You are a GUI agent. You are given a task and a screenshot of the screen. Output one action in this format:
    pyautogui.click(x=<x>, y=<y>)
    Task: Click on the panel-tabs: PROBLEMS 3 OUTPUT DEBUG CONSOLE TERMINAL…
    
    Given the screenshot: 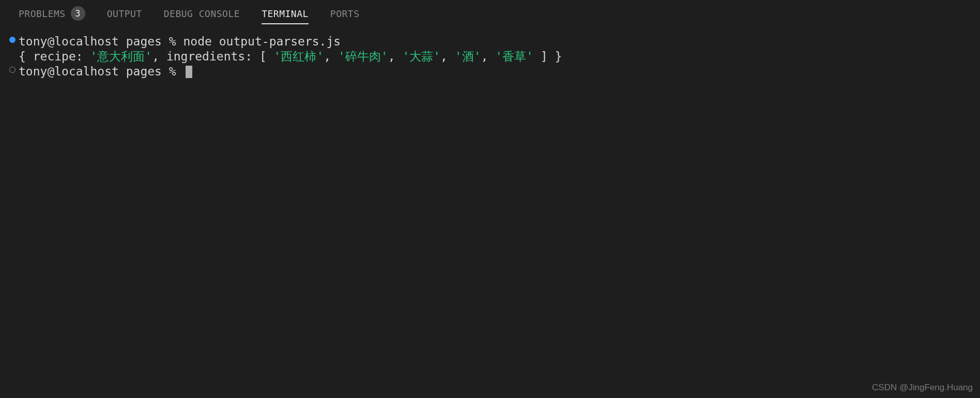 What is the action you would take?
    pyautogui.click(x=490, y=16)
    